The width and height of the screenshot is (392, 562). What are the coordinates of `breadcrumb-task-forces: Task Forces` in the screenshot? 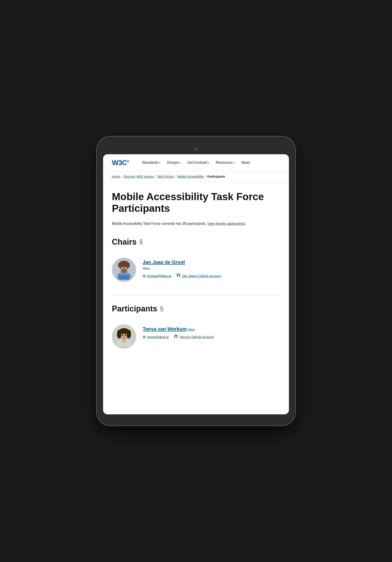 It's located at (166, 176).